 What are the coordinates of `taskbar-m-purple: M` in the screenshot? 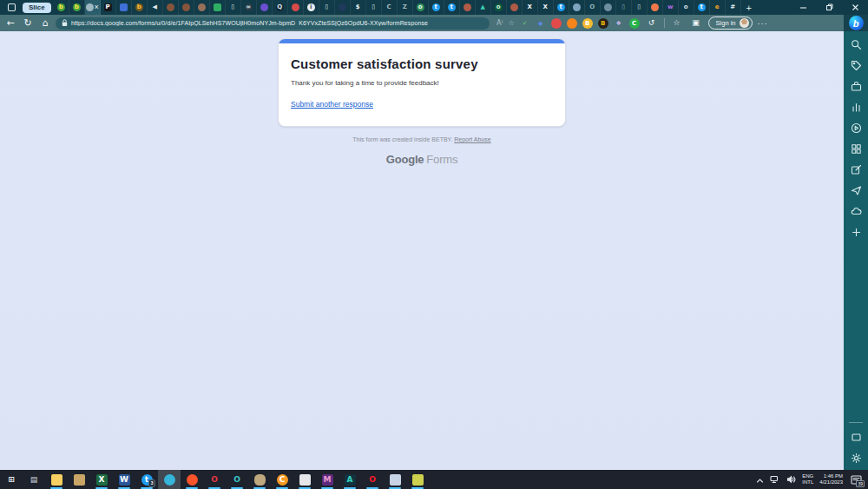 It's located at (327, 479).